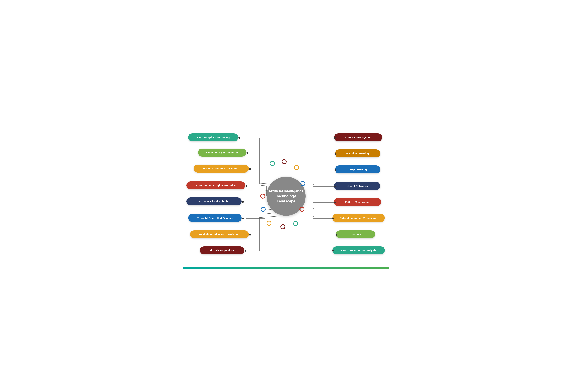 The image size is (572, 392). What do you see at coordinates (263, 209) in the screenshot?
I see `ring-node-blue-left` at bounding box center [263, 209].